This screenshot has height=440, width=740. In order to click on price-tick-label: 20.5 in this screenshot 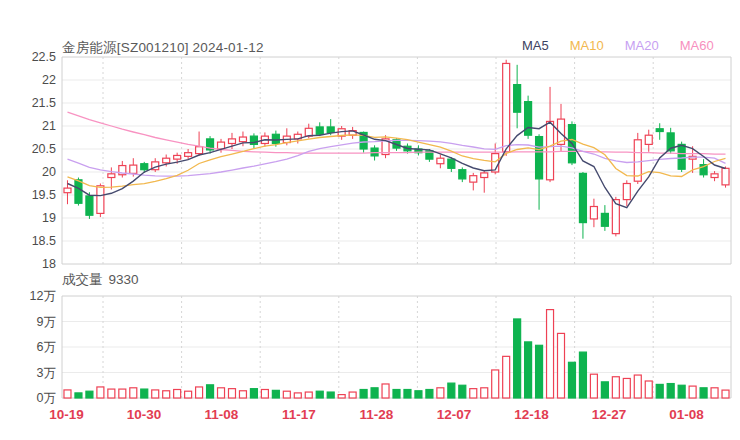, I will do `click(44, 149)`.